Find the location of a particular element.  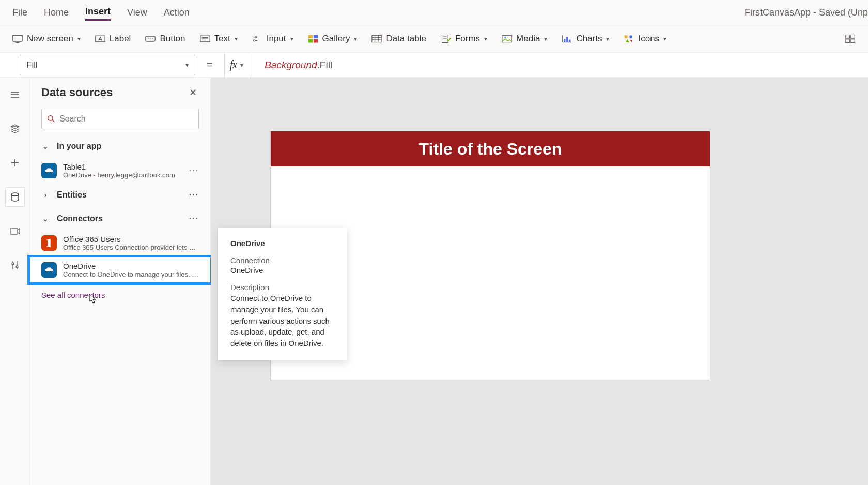

media-label: Media is located at coordinates (528, 39).